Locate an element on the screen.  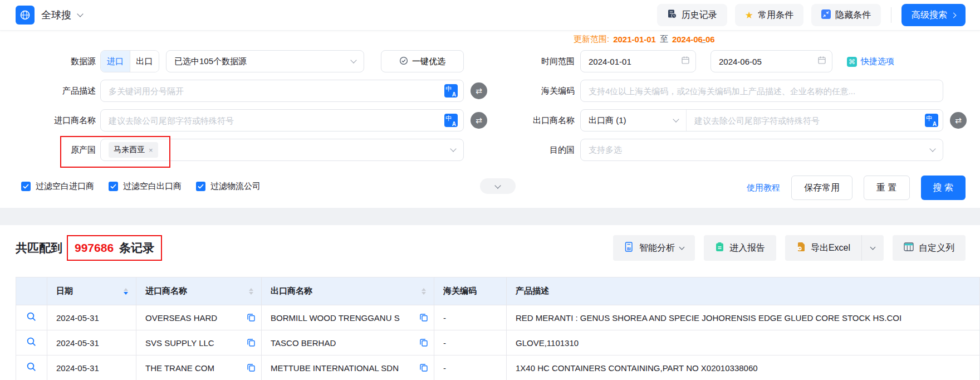
checkbox-filter-blank-importer: 过滤空白进口商 is located at coordinates (58, 186).